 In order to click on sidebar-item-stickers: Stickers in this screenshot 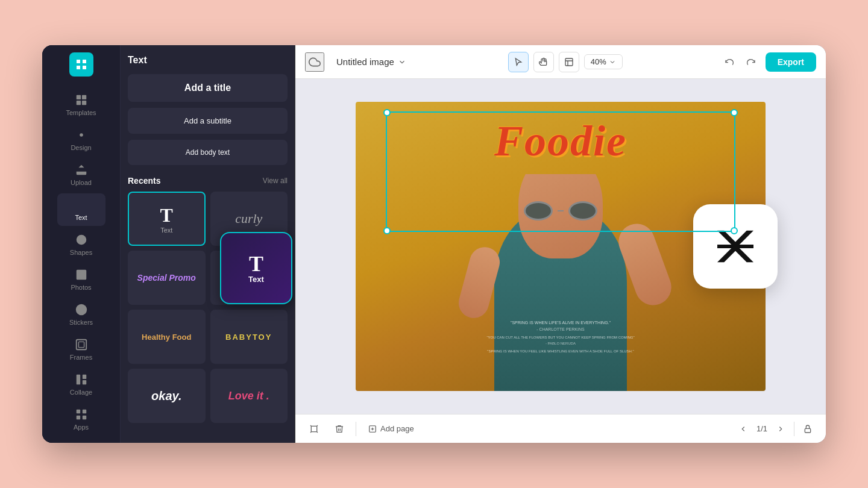, I will do `click(81, 314)`.